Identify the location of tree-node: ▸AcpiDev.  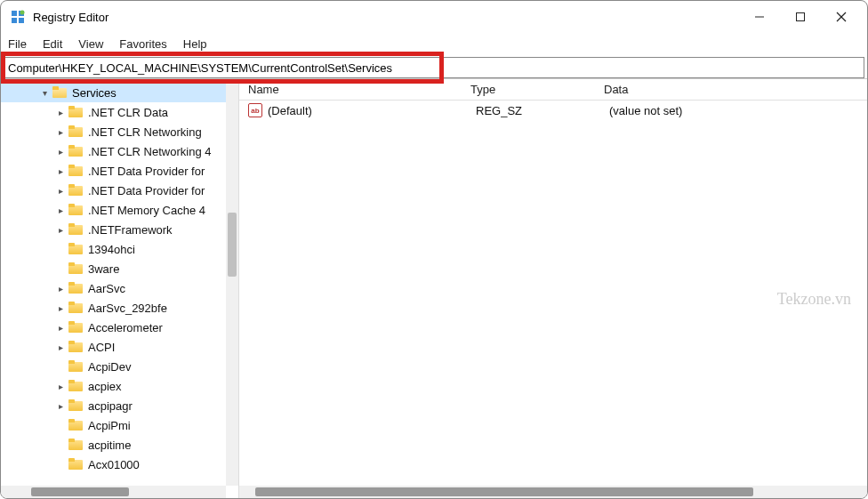
(119, 366).